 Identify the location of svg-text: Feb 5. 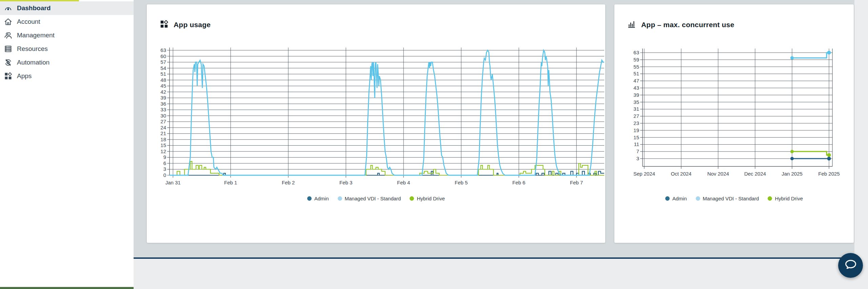
(461, 183).